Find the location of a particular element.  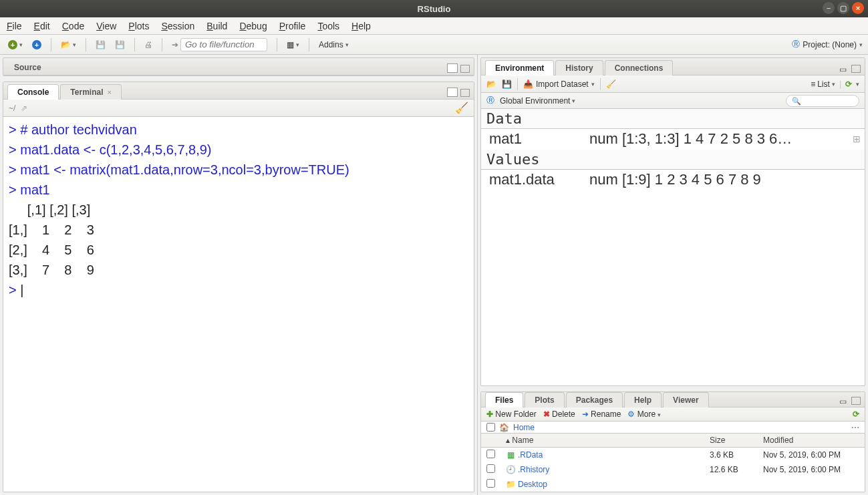

rename-button: ➜ Rename is located at coordinates (601, 414).